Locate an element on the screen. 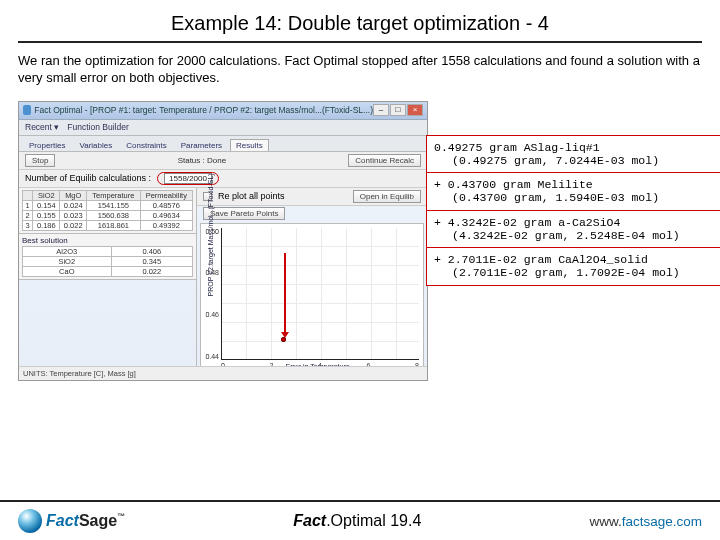  results-box: 0.49275 gram ASlag-liq#1 (0.49275 gram, … is located at coordinates (573, 210).